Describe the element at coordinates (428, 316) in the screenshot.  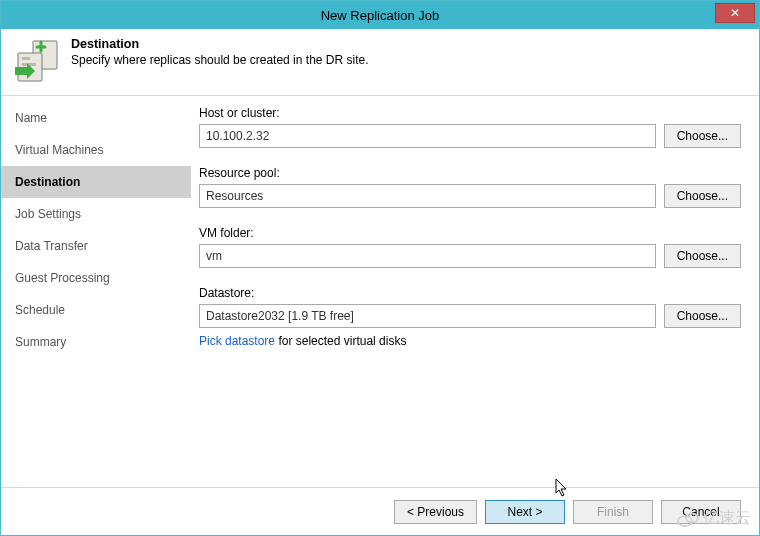
I see `datastore-input` at that location.